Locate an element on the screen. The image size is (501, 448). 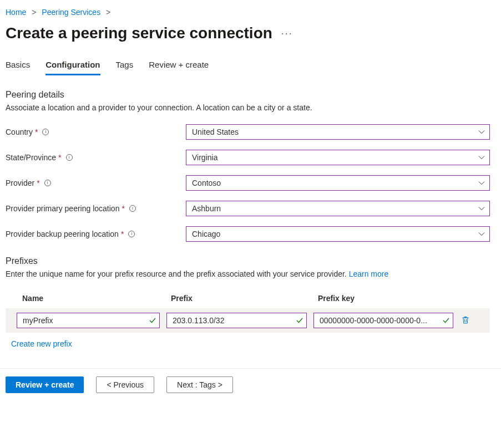
tabs: Basics Configuration Tags Review + creat… is located at coordinates (247, 66).